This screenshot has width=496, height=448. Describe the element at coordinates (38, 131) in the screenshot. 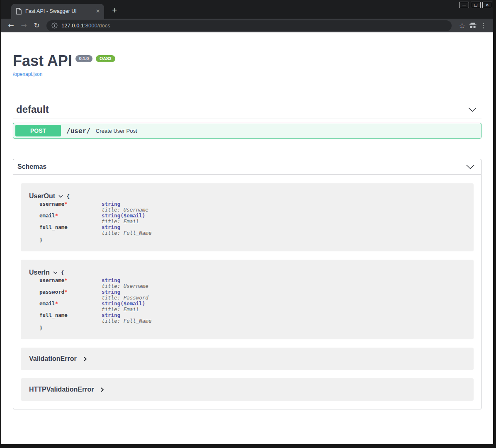

I see `method-badge: POST` at that location.